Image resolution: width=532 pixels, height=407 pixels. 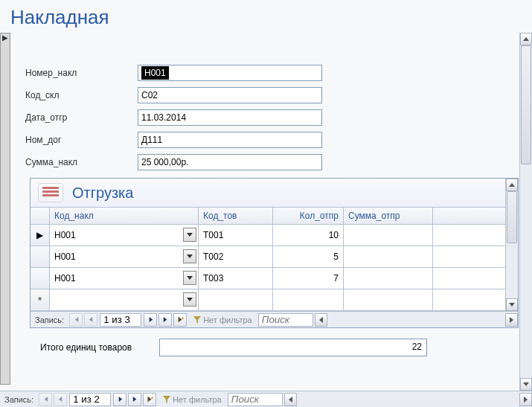 I want to click on vscroll-thumb, so click(x=512, y=217).